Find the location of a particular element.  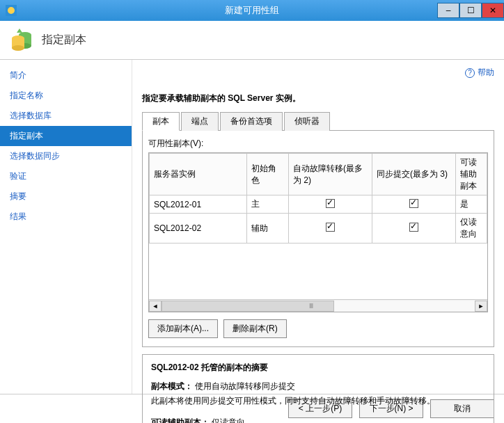

page-title: 指定副本 is located at coordinates (64, 40).